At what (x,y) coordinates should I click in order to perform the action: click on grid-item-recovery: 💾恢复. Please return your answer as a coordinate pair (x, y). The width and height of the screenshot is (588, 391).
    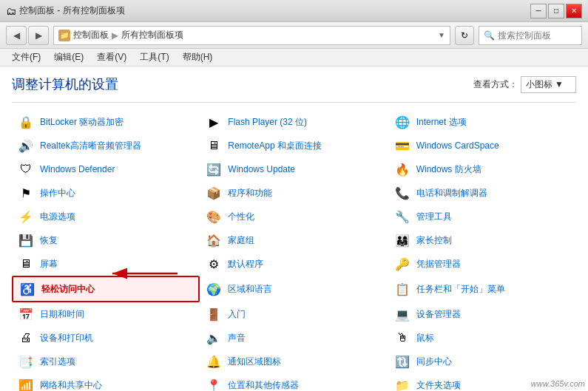
    Looking at the image, I should click on (106, 240).